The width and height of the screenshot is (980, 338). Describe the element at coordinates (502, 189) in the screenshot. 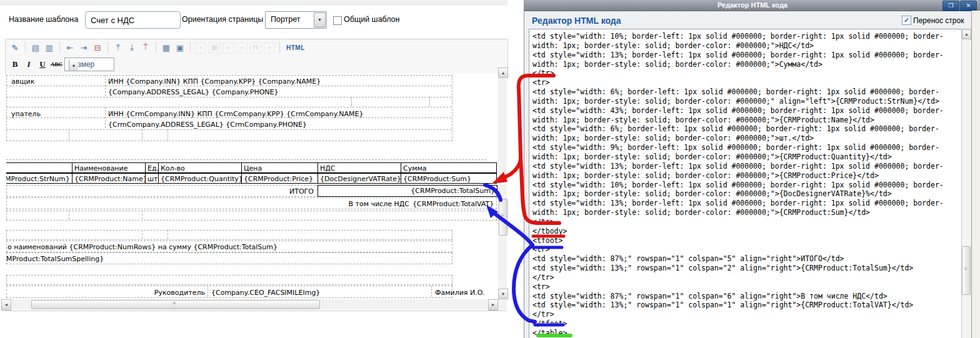

I see `vertical-scrollbar` at that location.